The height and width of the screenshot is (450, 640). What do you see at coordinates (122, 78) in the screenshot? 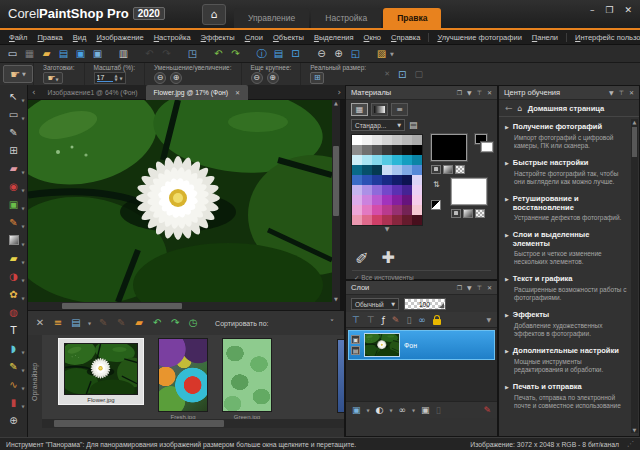
I see `scale-slider-icon: ▼` at bounding box center [122, 78].